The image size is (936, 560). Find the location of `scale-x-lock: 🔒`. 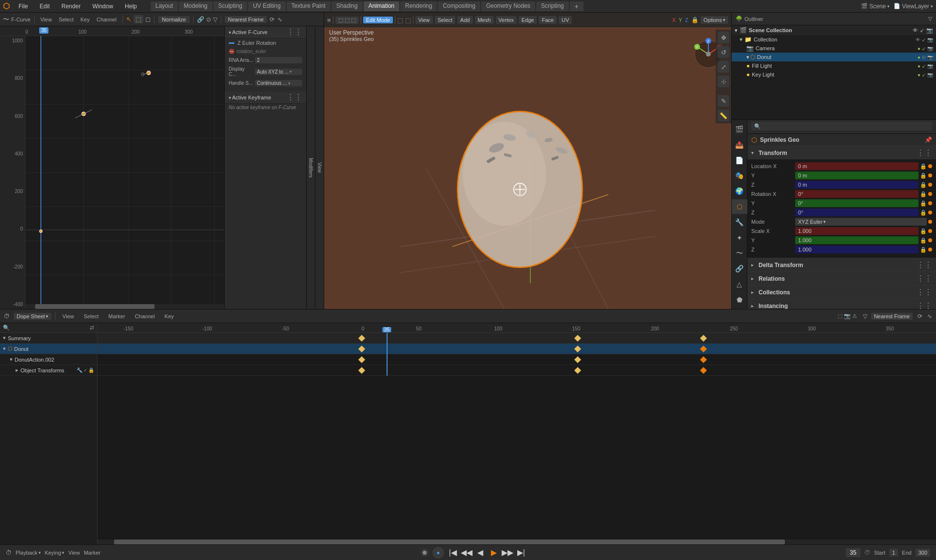

scale-x-lock: 🔒 is located at coordinates (923, 231).